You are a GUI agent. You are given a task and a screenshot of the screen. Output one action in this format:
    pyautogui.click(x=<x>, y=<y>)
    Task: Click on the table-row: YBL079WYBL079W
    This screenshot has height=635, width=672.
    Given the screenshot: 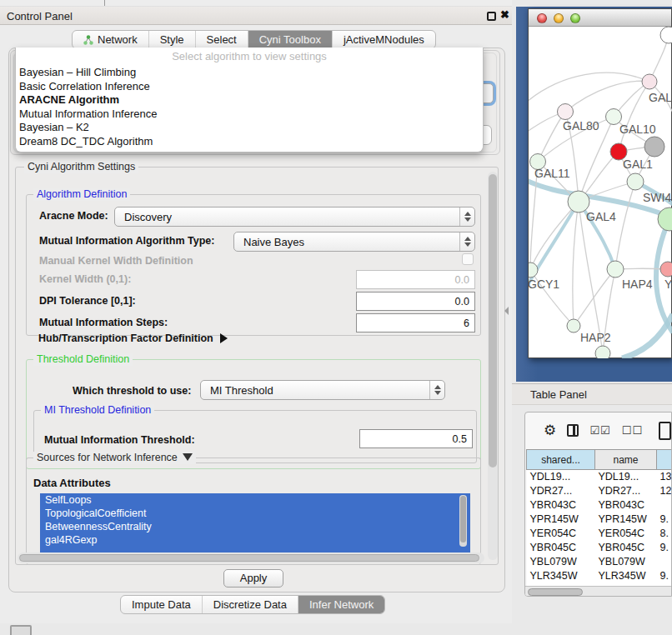 What is the action you would take?
    pyautogui.click(x=599, y=562)
    